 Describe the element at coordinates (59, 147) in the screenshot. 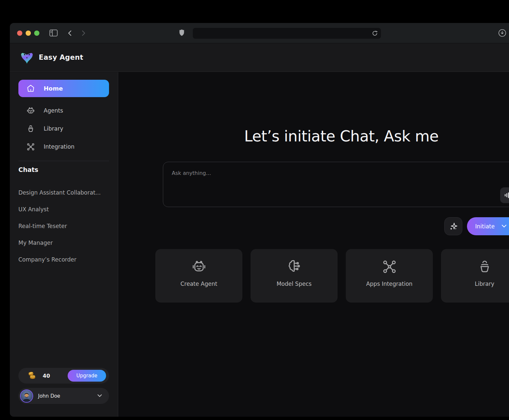

I see `sidebar-item-label: Integration` at that location.